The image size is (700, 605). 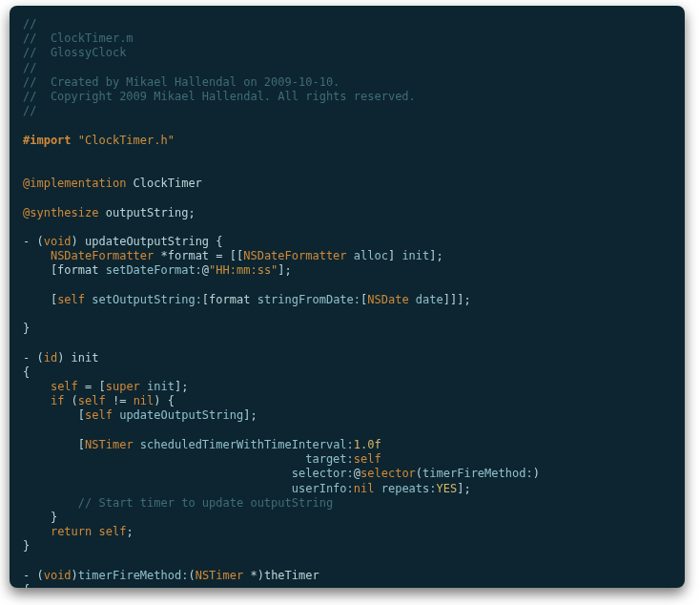 I want to click on code-token: ) init, so click(x=78, y=358).